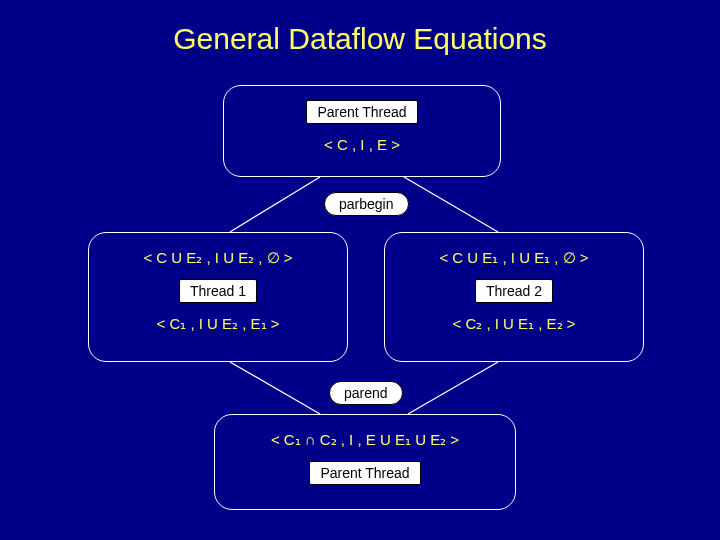  Describe the element at coordinates (514, 297) in the screenshot. I see `thread-2-node: < C U E₁ , I U E₁ , ∅ > Thread 2 < C₂ , …` at that location.